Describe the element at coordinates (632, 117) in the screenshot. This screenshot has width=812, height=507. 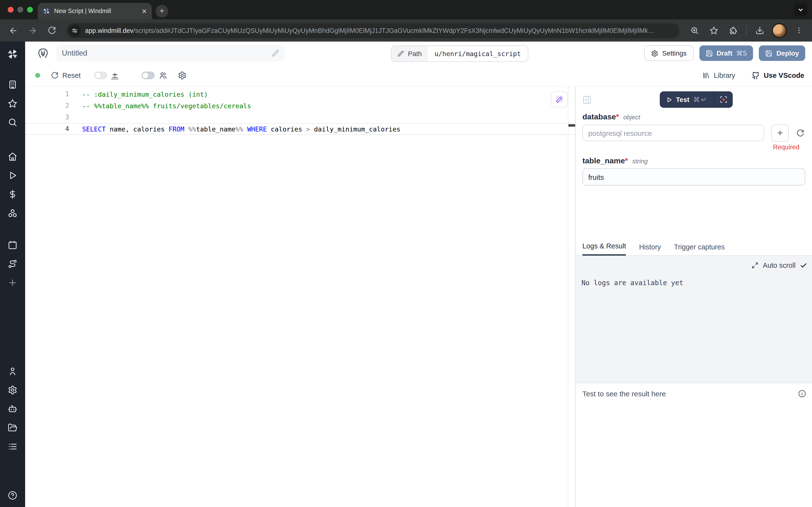
I see `arg-type-database: object` at that location.